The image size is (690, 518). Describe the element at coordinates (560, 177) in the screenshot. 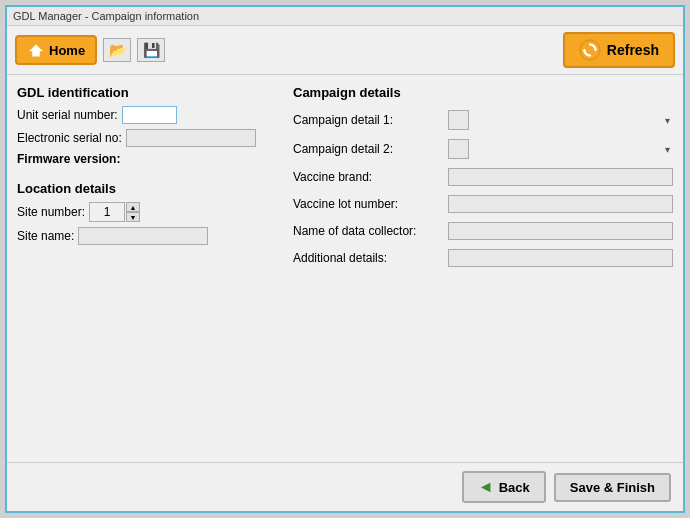

I see `vaccine-brand-input` at that location.